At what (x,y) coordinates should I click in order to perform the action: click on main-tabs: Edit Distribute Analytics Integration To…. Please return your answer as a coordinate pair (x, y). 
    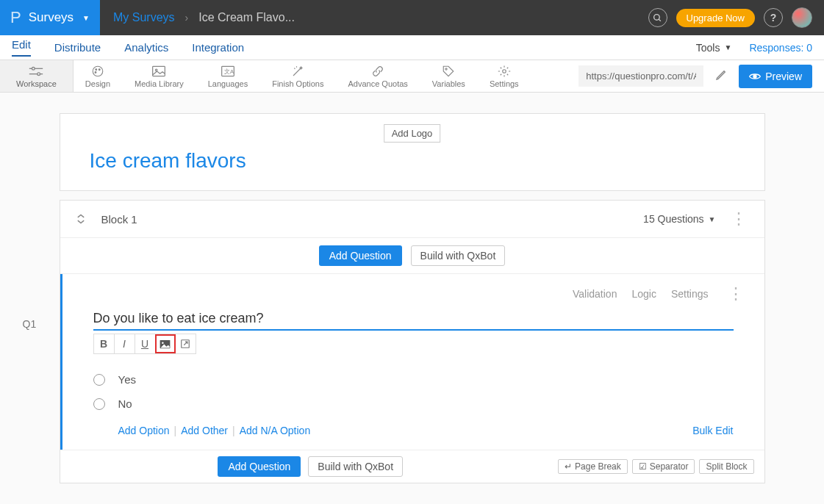
    Looking at the image, I should click on (412, 48).